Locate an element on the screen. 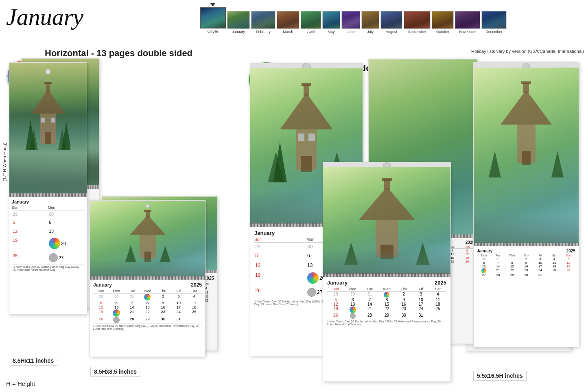 This screenshot has height=392, width=588. cal-h-large-front: January SunMon 2930 56 1213 19 20 26 27 … is located at coordinates (48, 188).